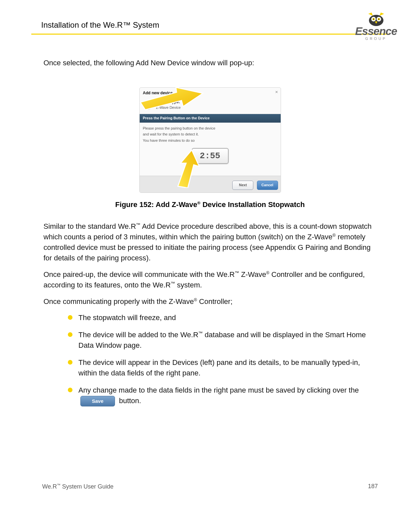  What do you see at coordinates (210, 280) in the screenshot?
I see `body-paragraph: Once paired-up, the device will communic…` at bounding box center [210, 280].